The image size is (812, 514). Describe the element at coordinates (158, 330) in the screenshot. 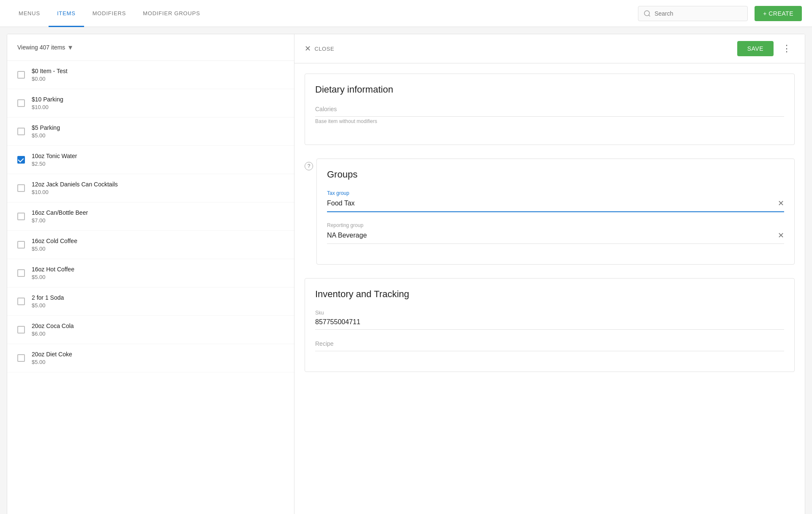

I see `item-info: 20oz Coca Cola$6.00` at that location.